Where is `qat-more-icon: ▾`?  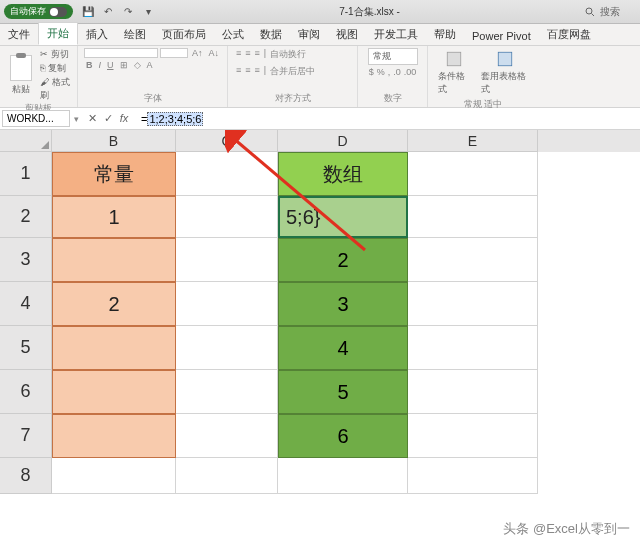
qat-more-icon: ▾ is located at coordinates (148, 12).